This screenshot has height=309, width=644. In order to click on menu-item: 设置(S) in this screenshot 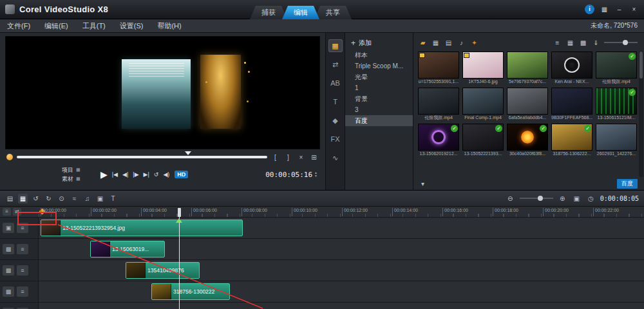, I will do `click(131, 26)`.